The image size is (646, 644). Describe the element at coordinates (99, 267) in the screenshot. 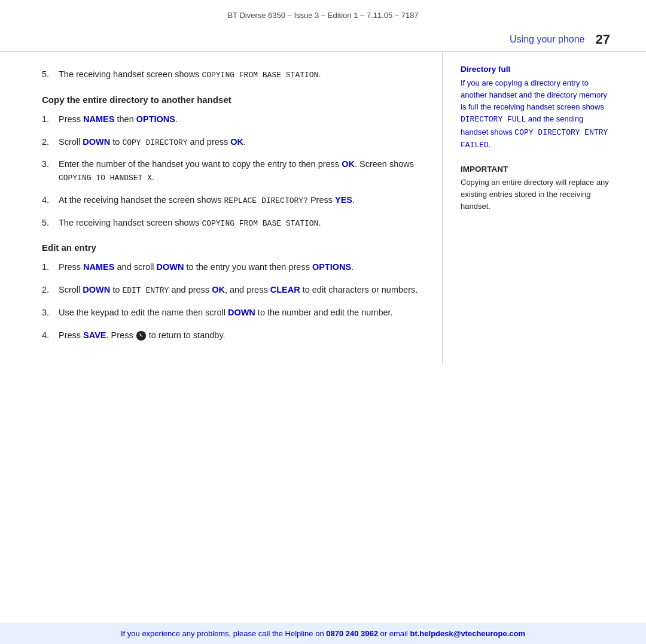

I see `s2-s1-names: NAMES` at that location.